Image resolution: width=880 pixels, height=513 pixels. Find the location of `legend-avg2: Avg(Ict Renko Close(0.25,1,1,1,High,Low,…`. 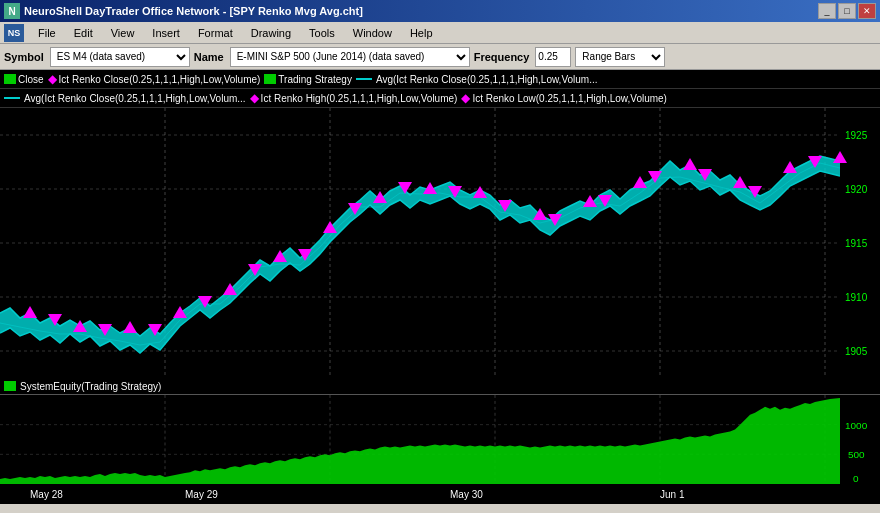

legend-avg2: Avg(Ict Renko Close(0.25,1,1,1,High,Low,… is located at coordinates (125, 98).